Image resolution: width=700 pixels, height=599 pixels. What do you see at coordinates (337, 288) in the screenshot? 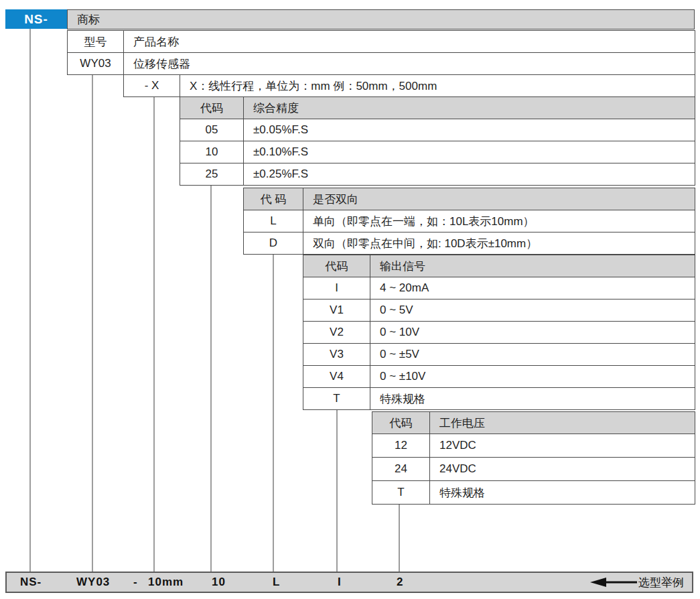
I see `output-code: I` at bounding box center [337, 288].